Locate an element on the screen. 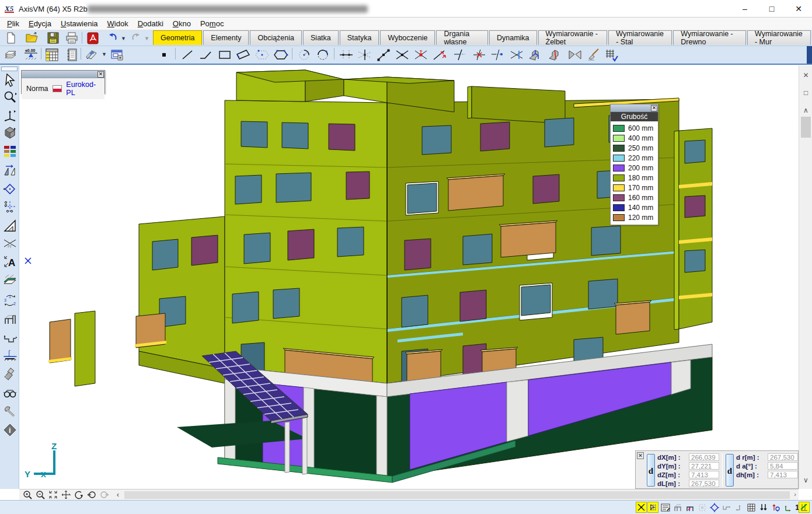  renumber-tool: R is located at coordinates (10, 243).